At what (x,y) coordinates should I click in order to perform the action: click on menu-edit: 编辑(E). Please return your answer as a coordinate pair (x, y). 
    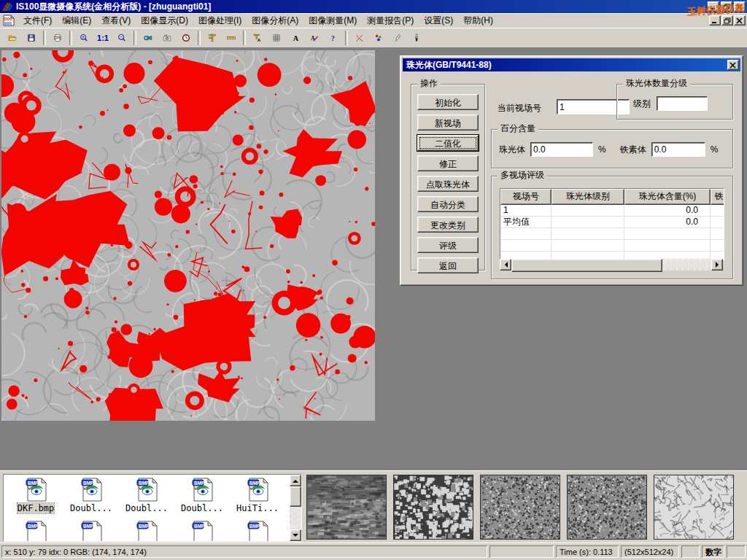
    Looking at the image, I should click on (77, 20).